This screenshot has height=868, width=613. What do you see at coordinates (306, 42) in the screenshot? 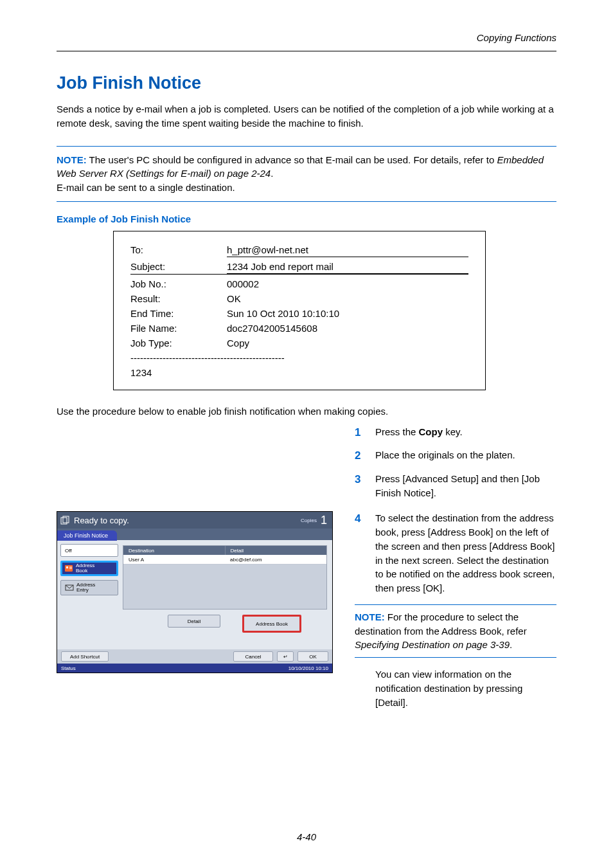
I see `page-header: Copying Functions` at bounding box center [306, 42].